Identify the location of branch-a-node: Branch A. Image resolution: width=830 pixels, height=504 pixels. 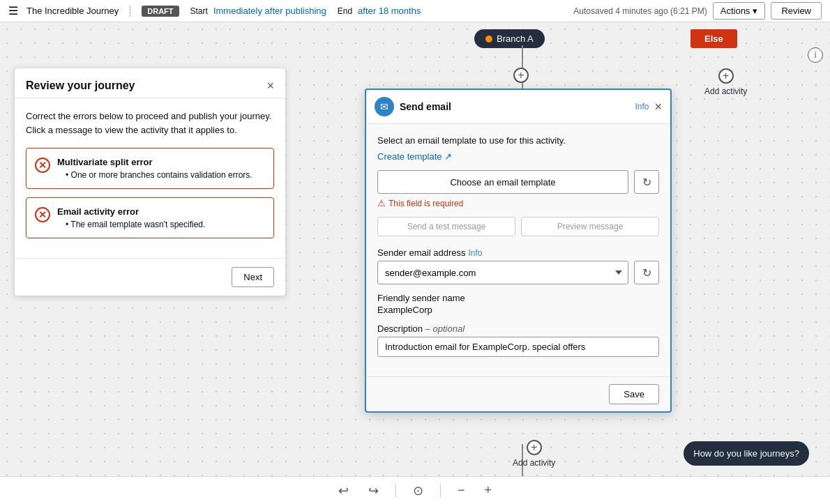
(509, 39).